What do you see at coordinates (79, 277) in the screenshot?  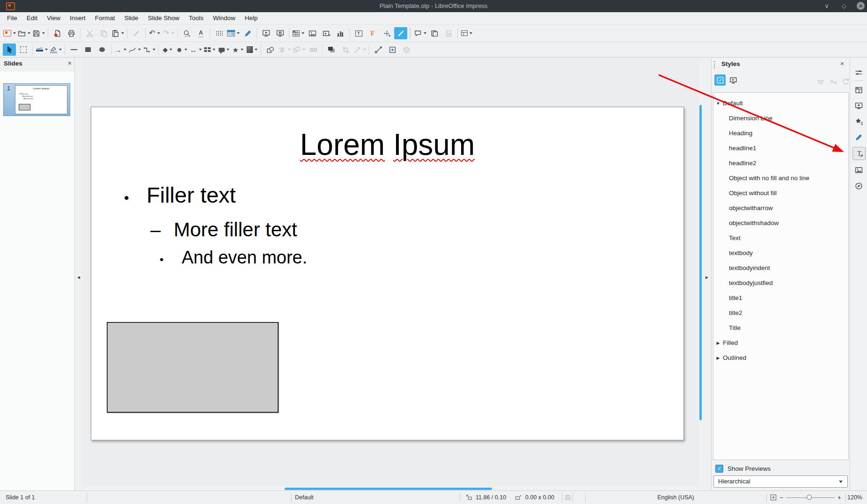 I see `collapse-slides-panel-handle: ◄` at bounding box center [79, 277].